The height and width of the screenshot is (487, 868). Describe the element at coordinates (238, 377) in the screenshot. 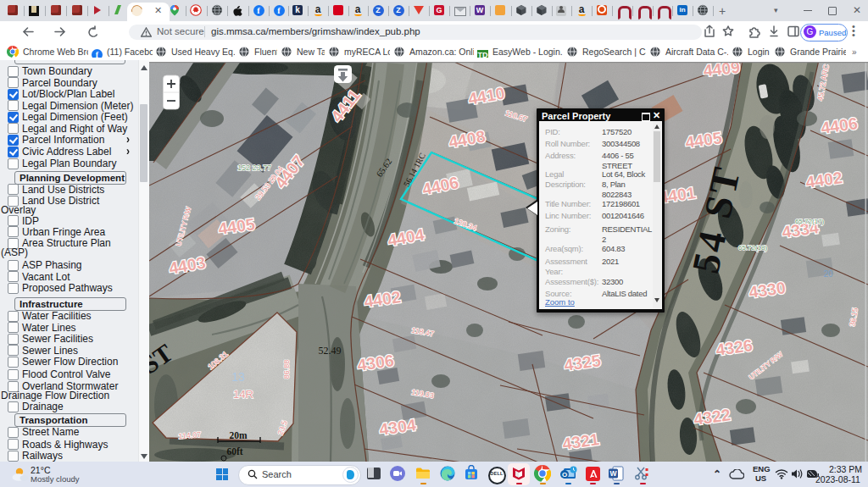

I see `svg-text: 13` at that location.